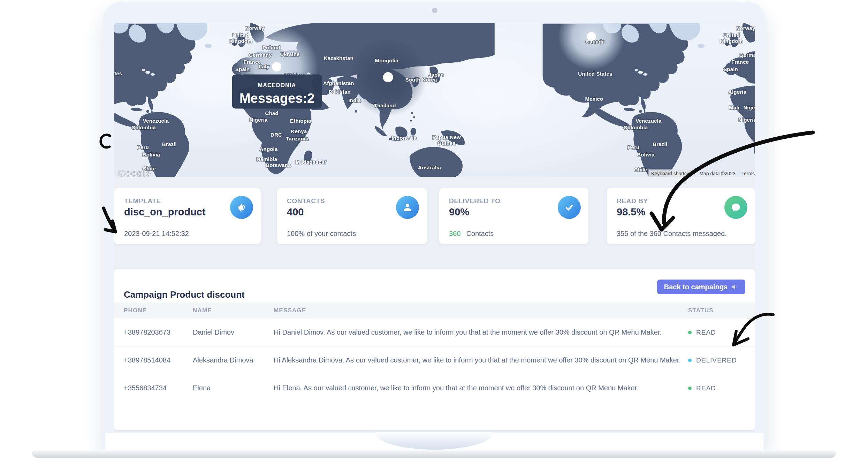  I want to click on keyboard-shortcuts-link: Keyboard shortcuts, so click(672, 174).